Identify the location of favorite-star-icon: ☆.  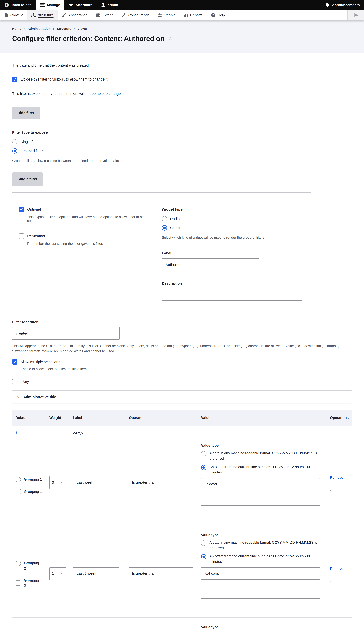
(170, 38).